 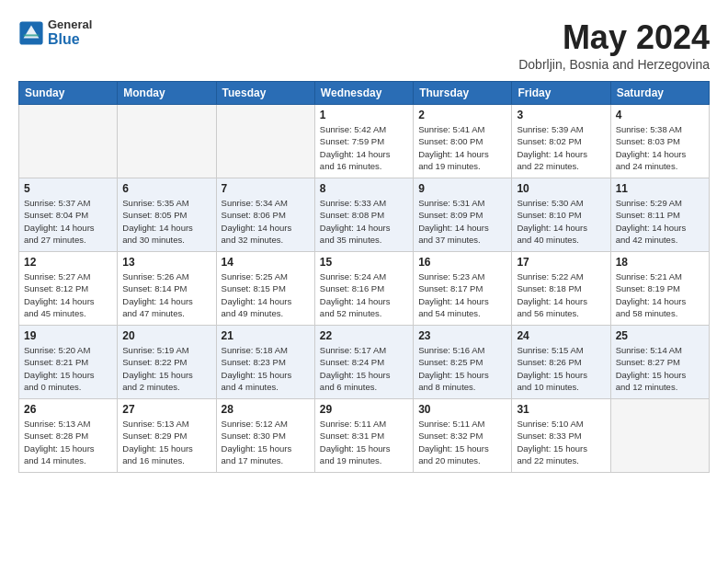 I want to click on day-info: Sunrise: 5:24 AM Sunset: 8:16 PM Dayligh…, so click(x=364, y=294).